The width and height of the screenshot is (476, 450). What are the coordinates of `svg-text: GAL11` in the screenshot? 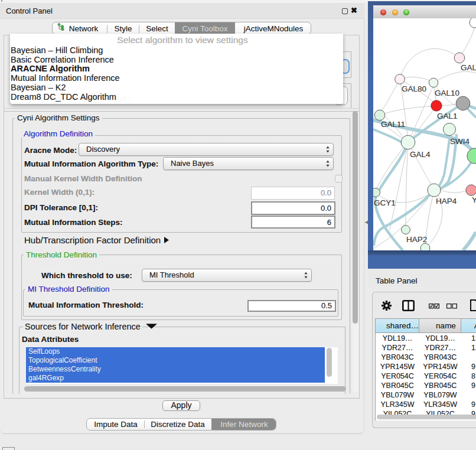 It's located at (393, 124).